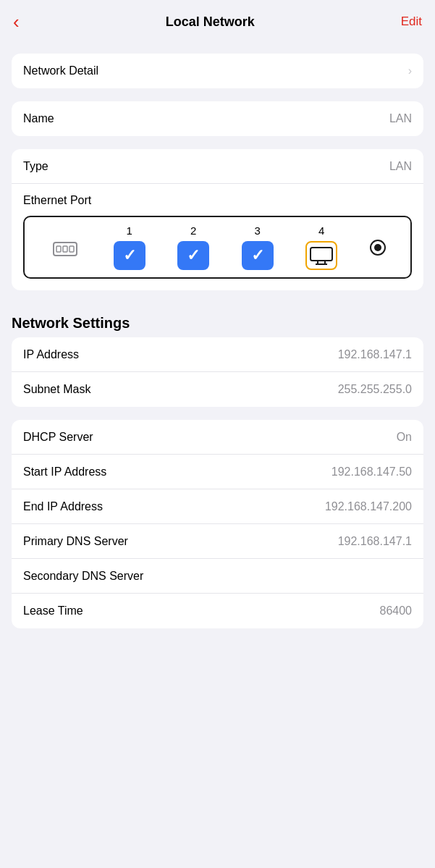  What do you see at coordinates (217, 167) in the screenshot?
I see `type-row: Type LAN` at bounding box center [217, 167].